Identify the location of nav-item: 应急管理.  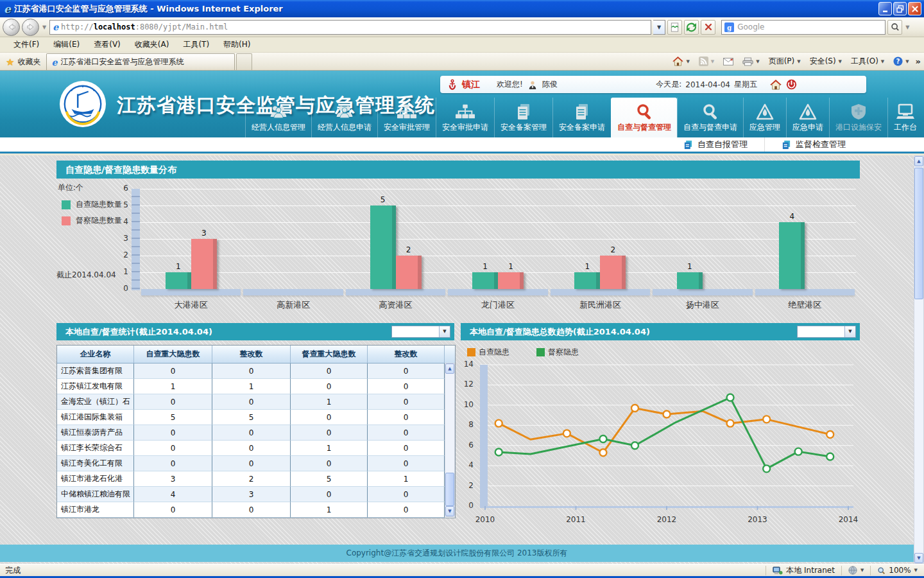
(765, 118).